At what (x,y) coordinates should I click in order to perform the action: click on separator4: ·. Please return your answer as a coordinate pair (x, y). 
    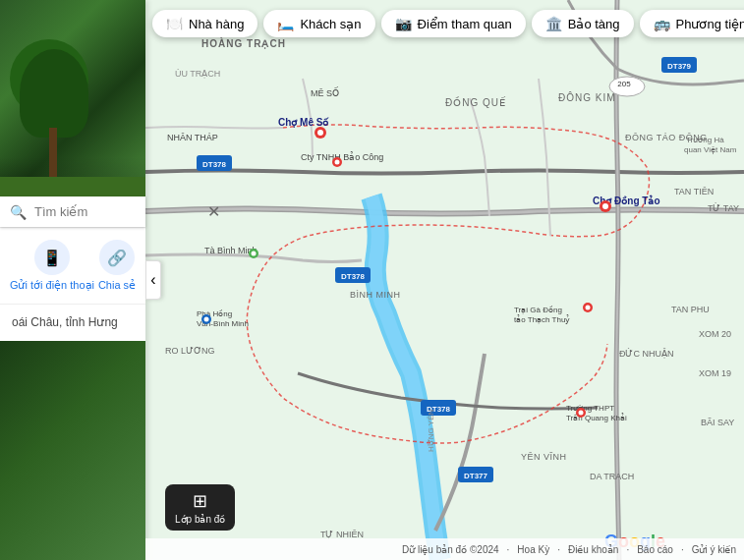
    Looking at the image, I should click on (682, 550).